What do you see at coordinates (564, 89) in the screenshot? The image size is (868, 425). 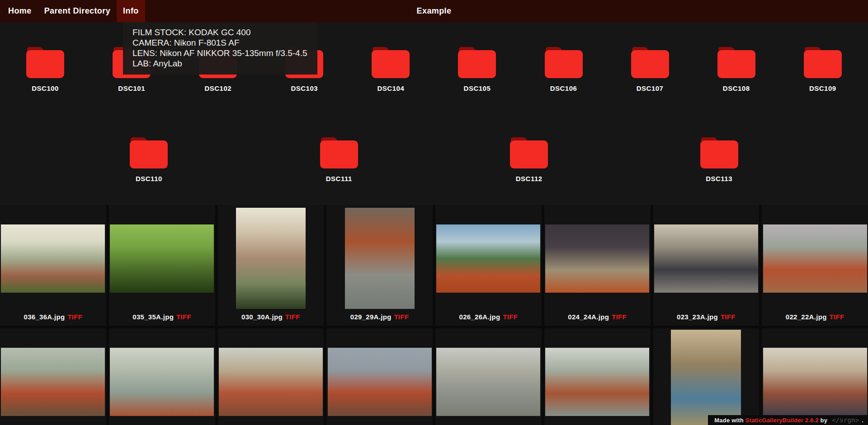 I see `folder-label: DSC106` at bounding box center [564, 89].